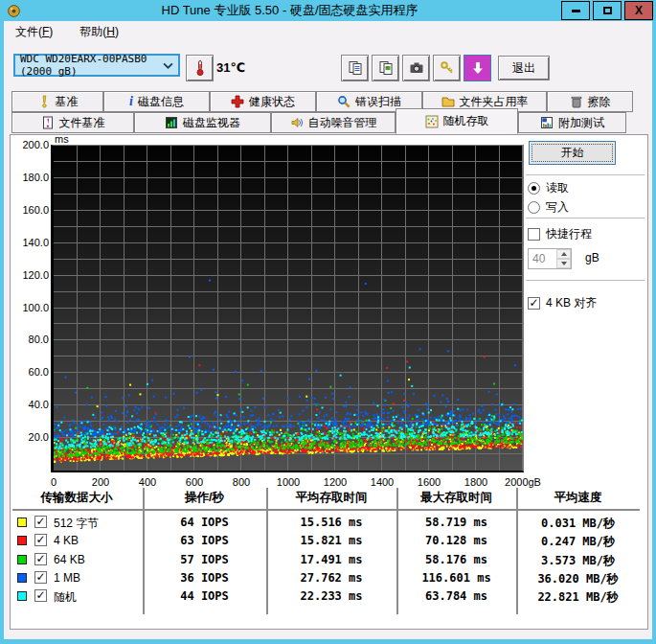 The image size is (656, 644). Describe the element at coordinates (429, 482) in the screenshot. I see `x-tick-label: 1600` at that location.